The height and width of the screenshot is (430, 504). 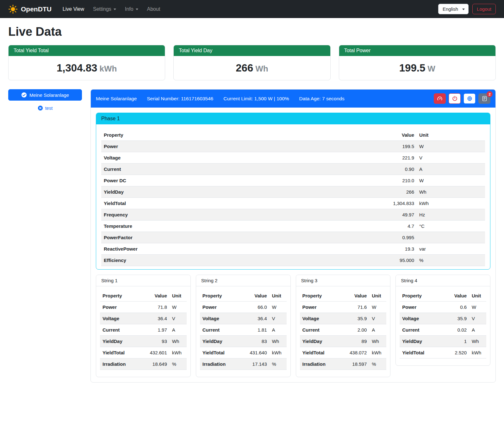 What do you see at coordinates (443, 341) in the screenshot?
I see `table-row: YieldDay1Wh` at bounding box center [443, 341].